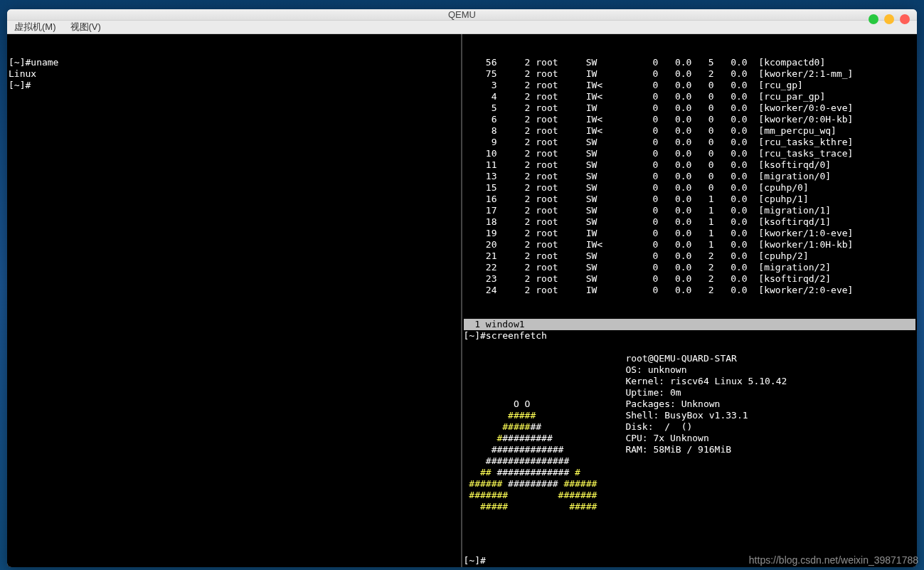  I want to click on pane-title-1: 1 window1, so click(690, 324).